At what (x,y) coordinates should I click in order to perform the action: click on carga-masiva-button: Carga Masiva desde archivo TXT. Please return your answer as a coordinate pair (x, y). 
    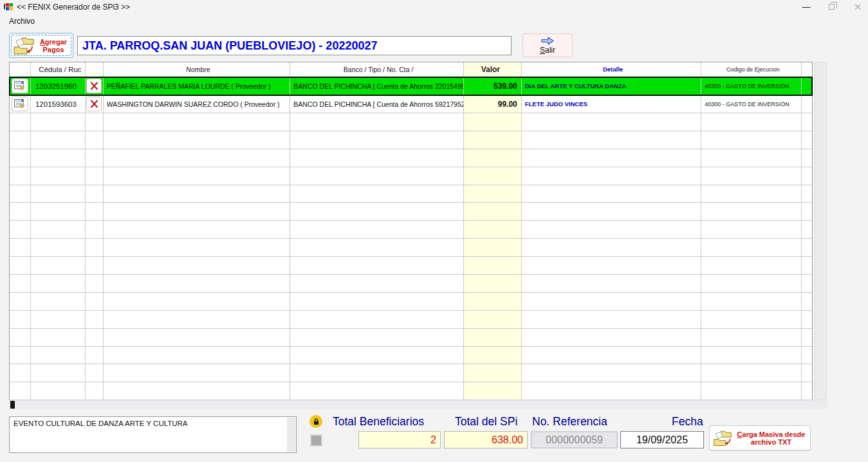
    Looking at the image, I should click on (760, 438).